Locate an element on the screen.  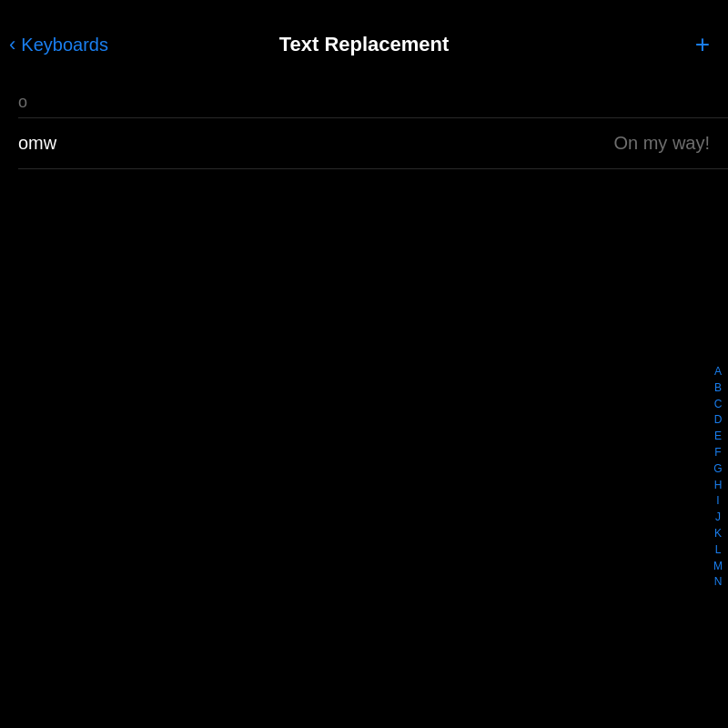
bottom-divider is located at coordinates (373, 169).